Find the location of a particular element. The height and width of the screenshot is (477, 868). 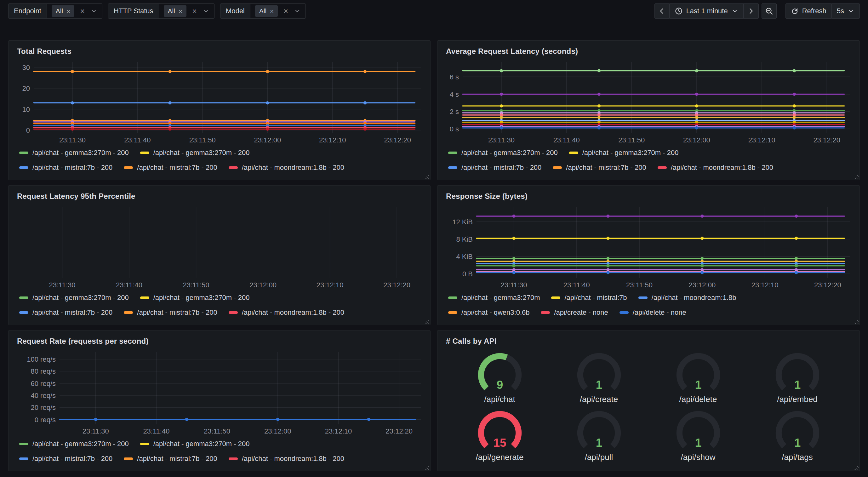

timeseries-plot: 0 B4 KiB8 KiB12 KiB23:11:3023:11:4023:11… is located at coordinates (648, 247).